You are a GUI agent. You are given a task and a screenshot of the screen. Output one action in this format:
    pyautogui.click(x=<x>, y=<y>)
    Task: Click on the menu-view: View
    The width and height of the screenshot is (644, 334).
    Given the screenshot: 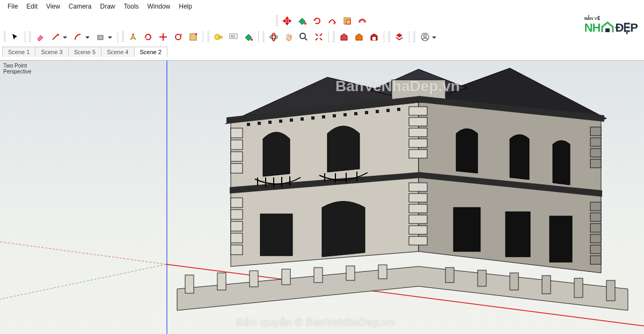 What is the action you would take?
    pyautogui.click(x=53, y=6)
    